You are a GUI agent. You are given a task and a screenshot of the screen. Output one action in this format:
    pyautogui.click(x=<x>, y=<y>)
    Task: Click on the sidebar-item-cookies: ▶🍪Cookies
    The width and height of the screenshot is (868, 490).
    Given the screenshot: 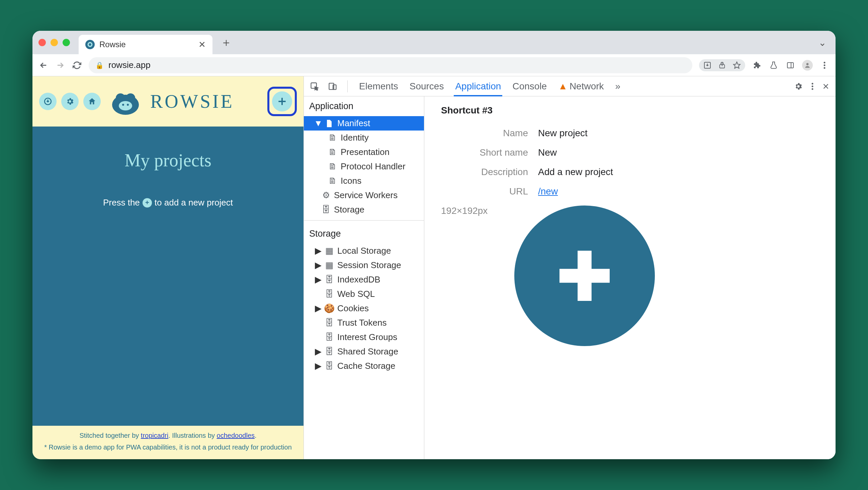 What is the action you would take?
    pyautogui.click(x=364, y=309)
    